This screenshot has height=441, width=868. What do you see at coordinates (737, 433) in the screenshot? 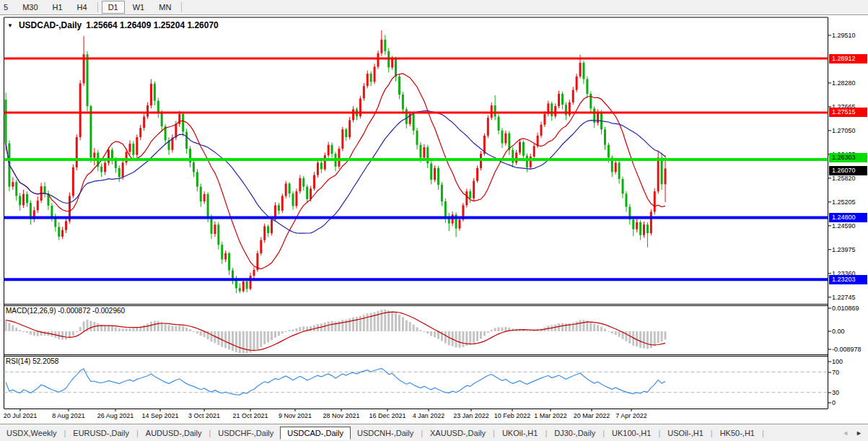
I see `chart-tab-hk50: HK50-,H1` at bounding box center [737, 433].